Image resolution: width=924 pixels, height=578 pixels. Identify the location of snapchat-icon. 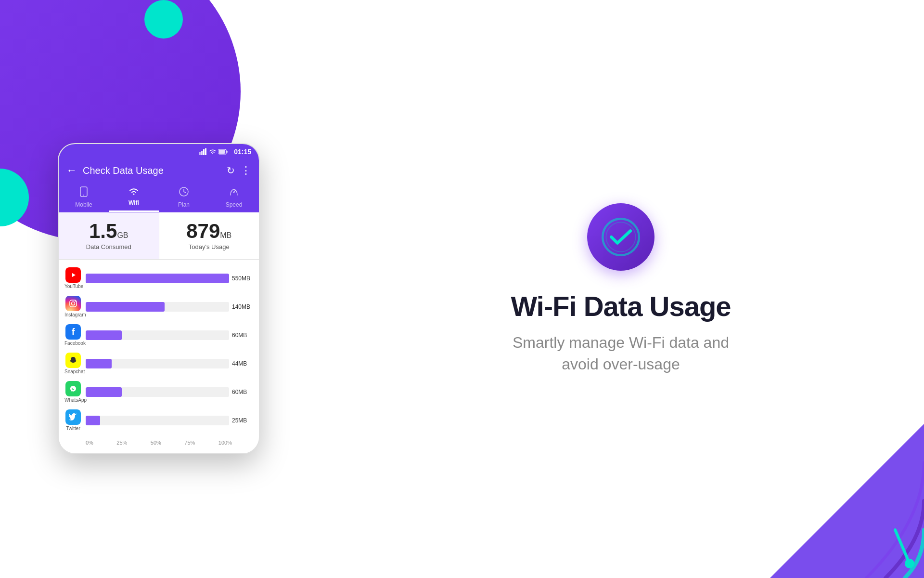
(73, 360).